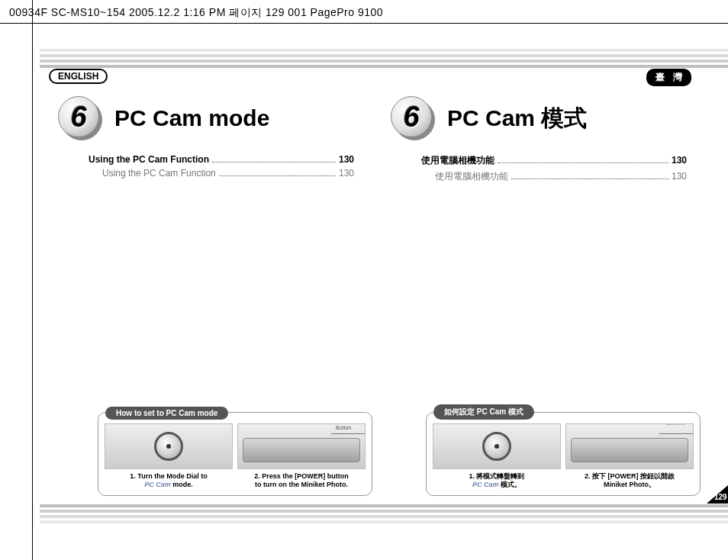 This screenshot has height=560, width=728. I want to click on chapter-heading-right: 6 PC Cam 模式, so click(546, 118).